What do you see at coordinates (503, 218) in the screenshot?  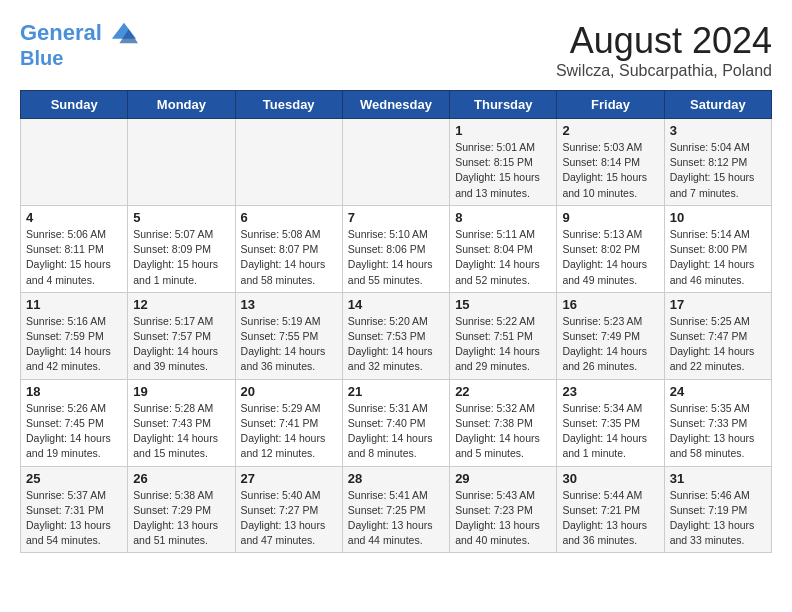 I see `cell-day-number: 8` at bounding box center [503, 218].